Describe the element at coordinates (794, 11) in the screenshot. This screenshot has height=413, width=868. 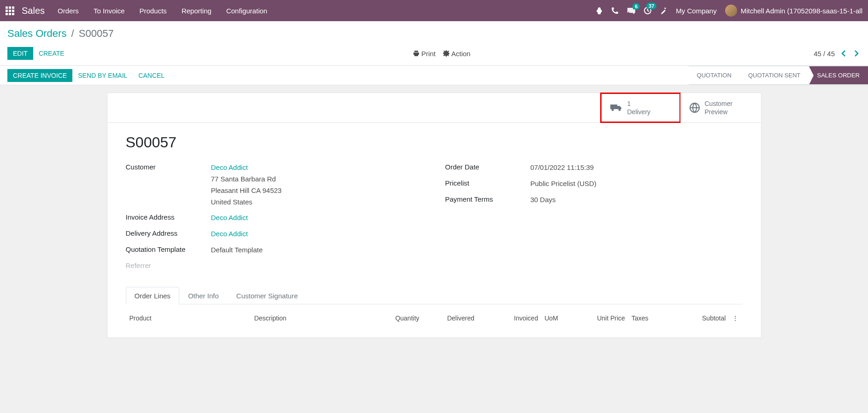
I see `user-menu: Mitchell Admin (17052098-saas-15-1-all` at that location.